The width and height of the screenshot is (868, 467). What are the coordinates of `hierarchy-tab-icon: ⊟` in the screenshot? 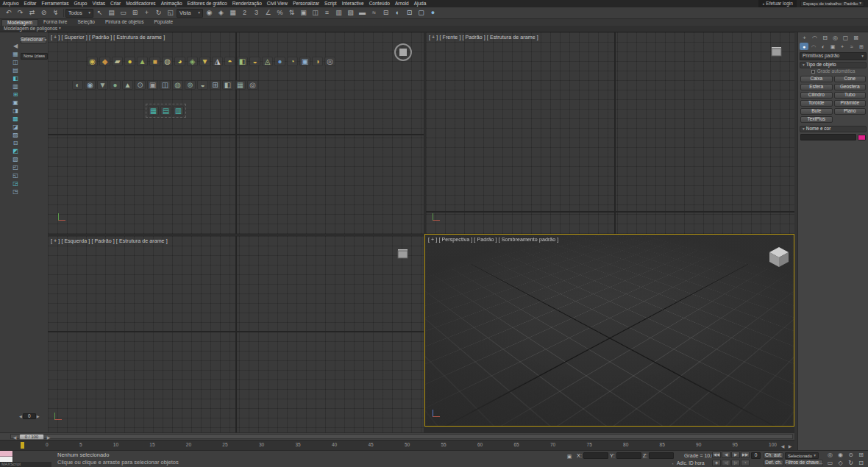 It's located at (825, 38).